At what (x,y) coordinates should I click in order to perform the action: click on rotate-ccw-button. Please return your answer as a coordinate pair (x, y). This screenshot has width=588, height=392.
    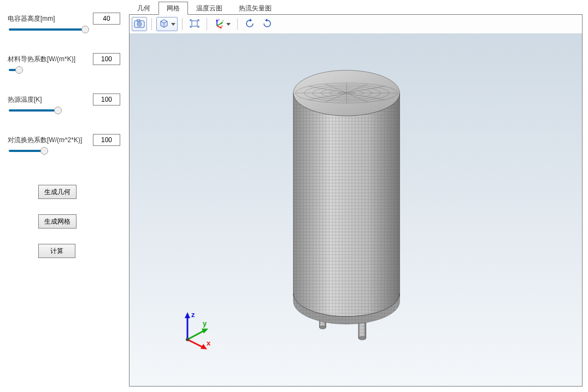
    Looking at the image, I should click on (250, 24).